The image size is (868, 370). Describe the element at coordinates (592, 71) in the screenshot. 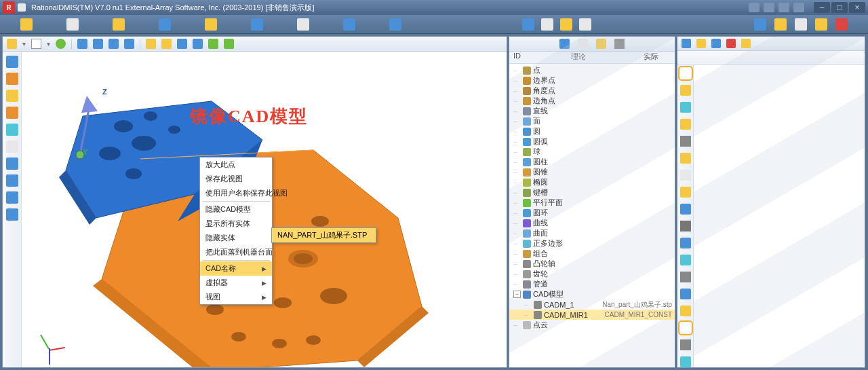

I see `tree-node: 点` at that location.